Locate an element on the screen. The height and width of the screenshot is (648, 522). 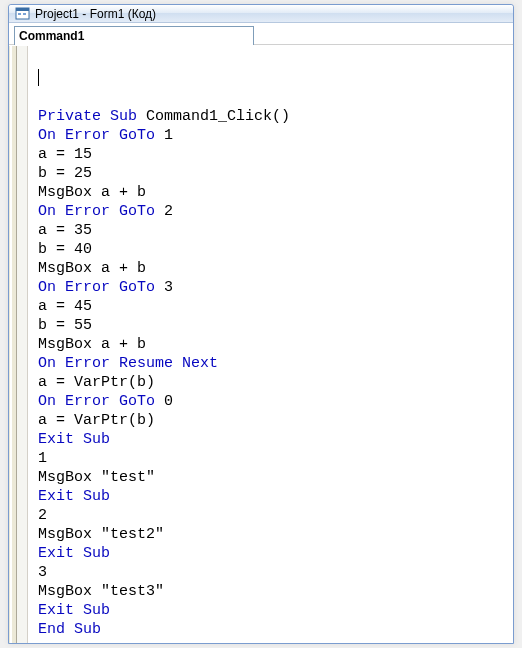
code-token: Command1_Click() is located at coordinates (214, 116).